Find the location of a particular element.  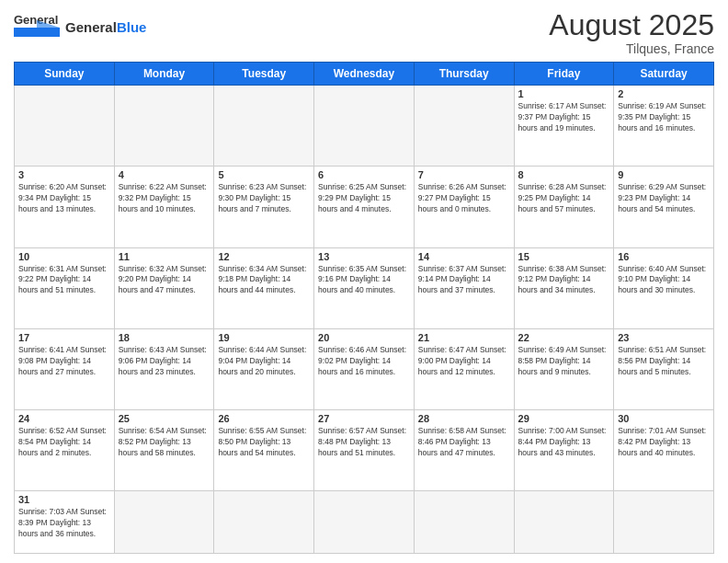

day-info: Sunrise: 6:58 AM Sunset: 8:46 PM Dayligh… is located at coordinates (464, 442).